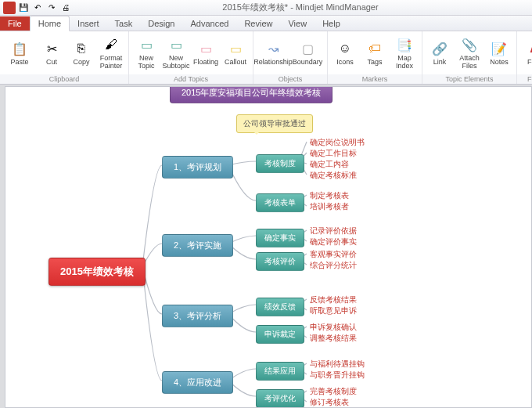  What do you see at coordinates (469, 79) in the screenshot?
I see `group-label: Topic Elements` at bounding box center [469, 79].